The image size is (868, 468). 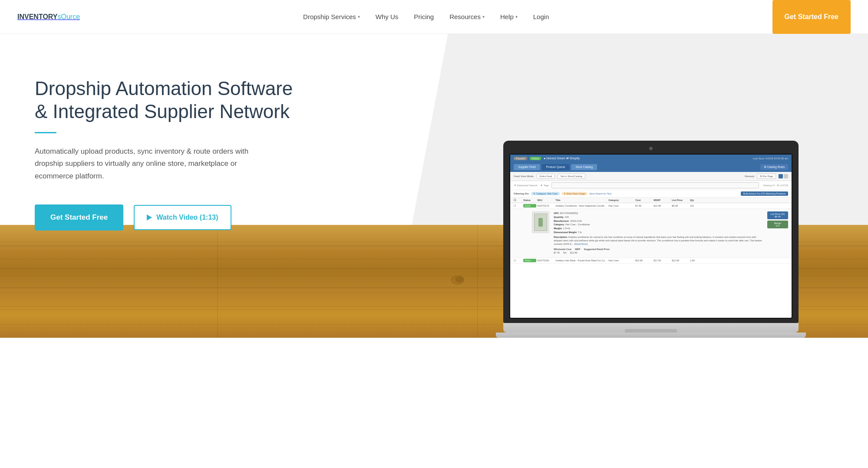 I want to click on col-title-header: Title, so click(x=581, y=200).